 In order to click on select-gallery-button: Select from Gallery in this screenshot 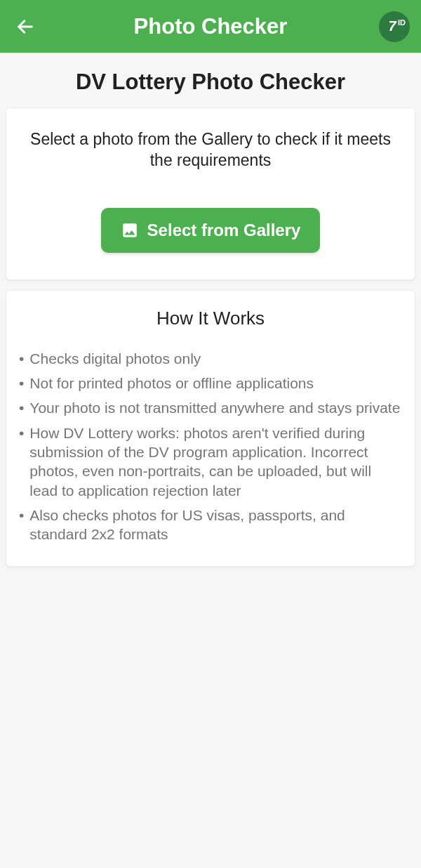, I will do `click(210, 230)`.